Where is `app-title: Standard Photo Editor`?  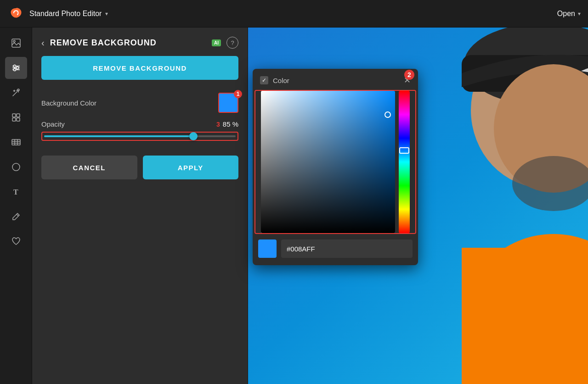 app-title: Standard Photo Editor is located at coordinates (65, 14).